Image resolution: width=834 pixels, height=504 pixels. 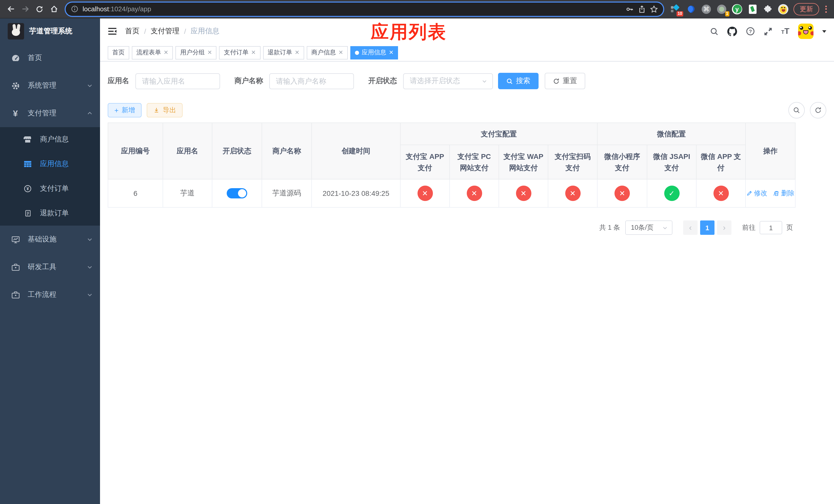 What do you see at coordinates (132, 31) in the screenshot?
I see `breadcrumb-home: 首页` at bounding box center [132, 31].